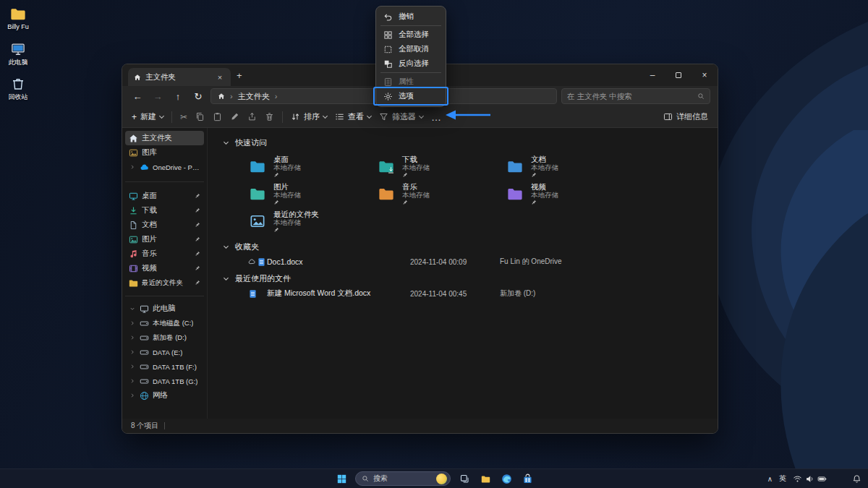 This screenshot has width=868, height=488. Describe the element at coordinates (464, 479) in the screenshot. I see `task-view-button` at that location.